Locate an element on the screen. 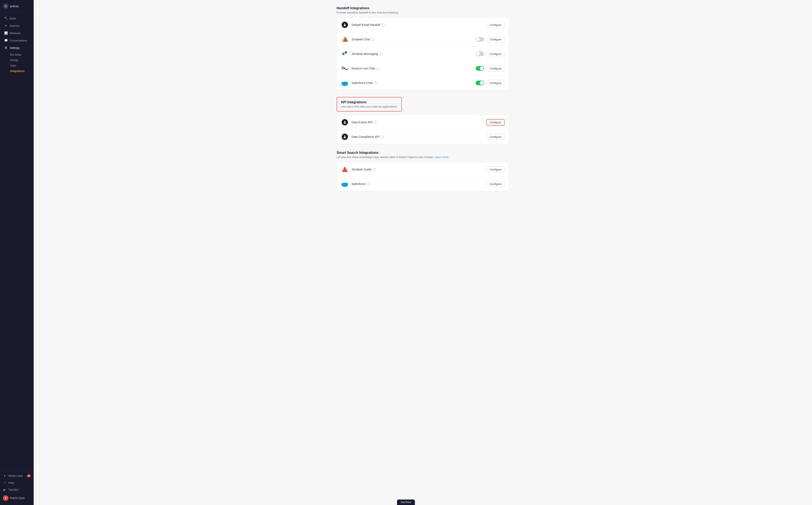 The image size is (812, 505). sidebar-sub-team: Team is located at coordinates (21, 65).